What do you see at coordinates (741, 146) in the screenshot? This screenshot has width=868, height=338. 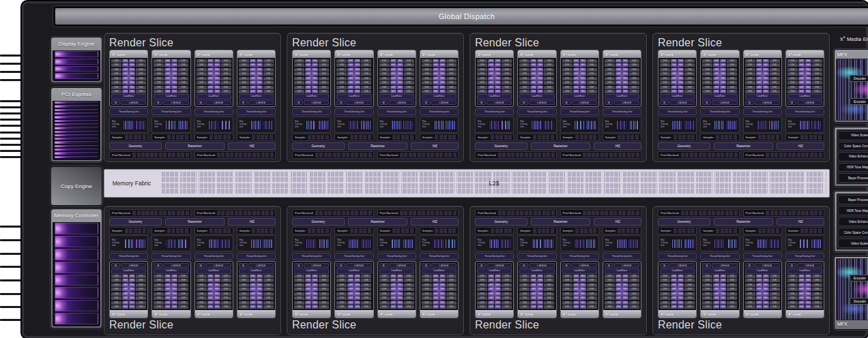 I see `slice-fixed-function: Sampler Sampler Sampler Sampler Geometry…` at bounding box center [741, 146].